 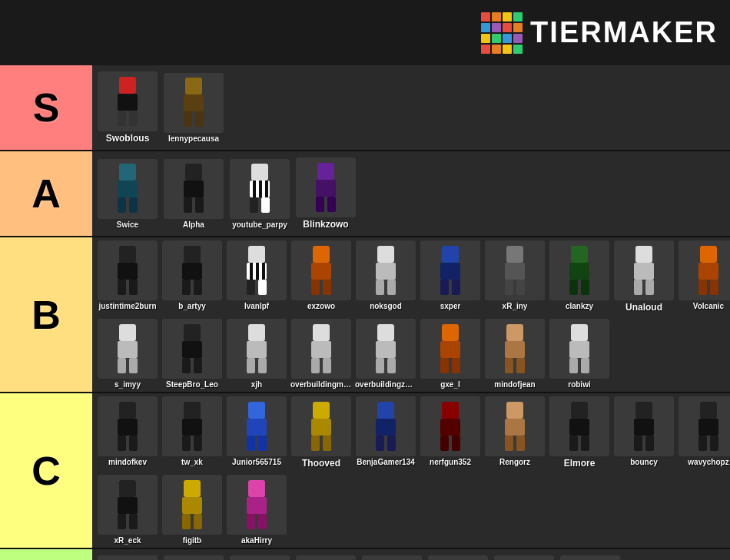 What do you see at coordinates (411, 432) in the screenshot?
I see `content-row: mindofkevtw_xkJunior565715ThoovedBenjaGa…` at bounding box center [411, 432].